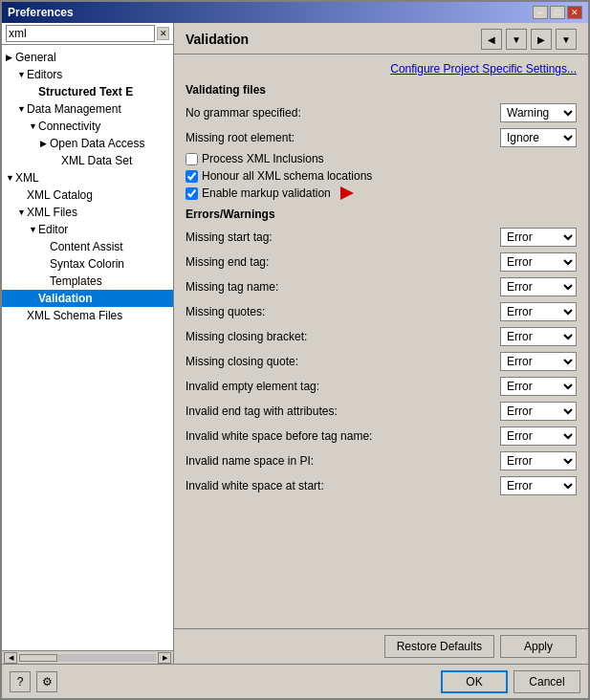  I want to click on missing-quotes-select: ErrorWarningIgnore, so click(538, 312).